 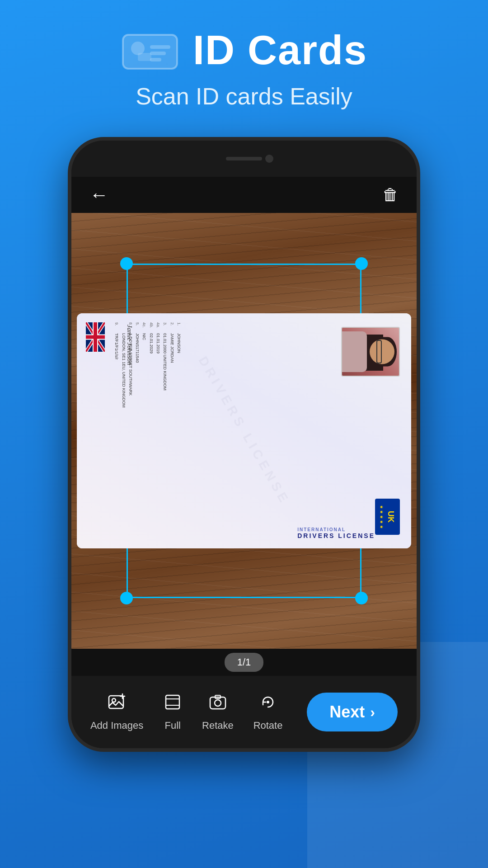 What do you see at coordinates (244, 159) in the screenshot?
I see `phone-speaker` at bounding box center [244, 159].